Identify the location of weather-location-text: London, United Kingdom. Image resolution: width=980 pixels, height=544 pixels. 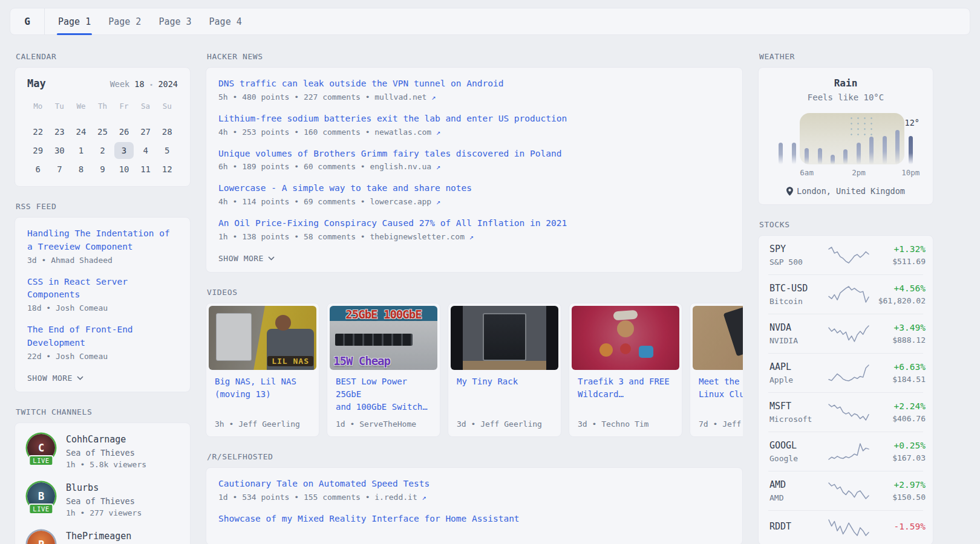
(851, 191).